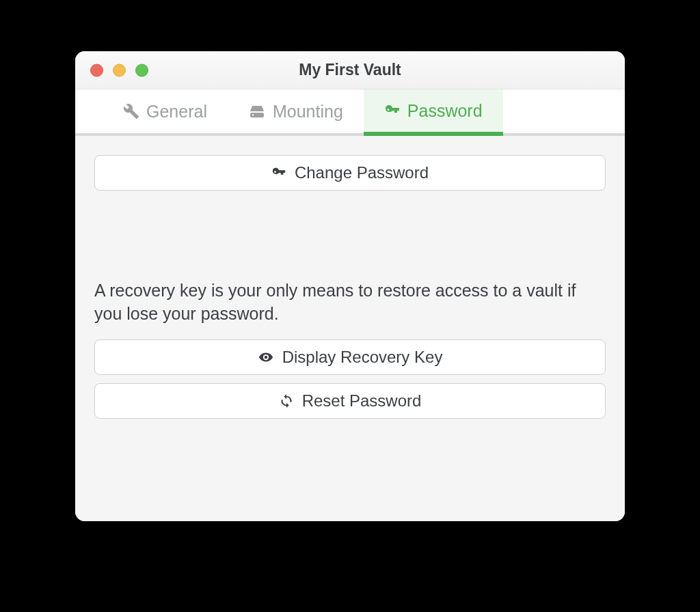  Describe the element at coordinates (131, 111) in the screenshot. I see `wrench-icon` at that location.